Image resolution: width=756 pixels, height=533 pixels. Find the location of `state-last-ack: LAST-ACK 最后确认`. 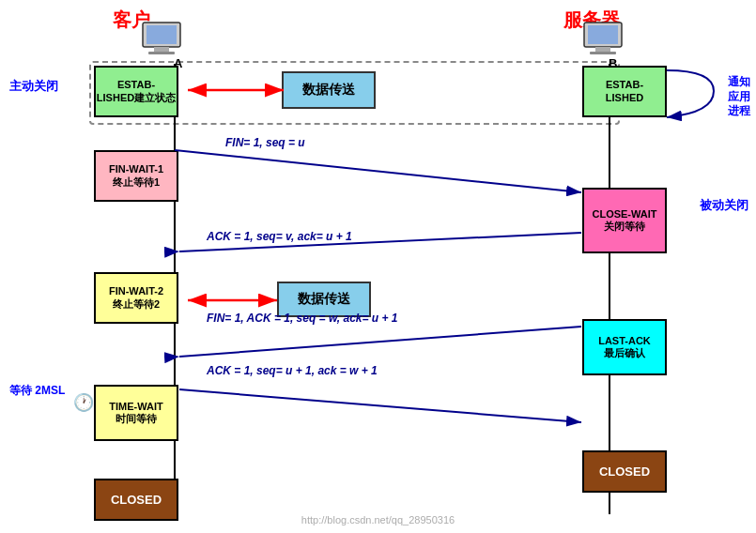

state-last-ack: LAST-ACK 最后确认 is located at coordinates (625, 347).